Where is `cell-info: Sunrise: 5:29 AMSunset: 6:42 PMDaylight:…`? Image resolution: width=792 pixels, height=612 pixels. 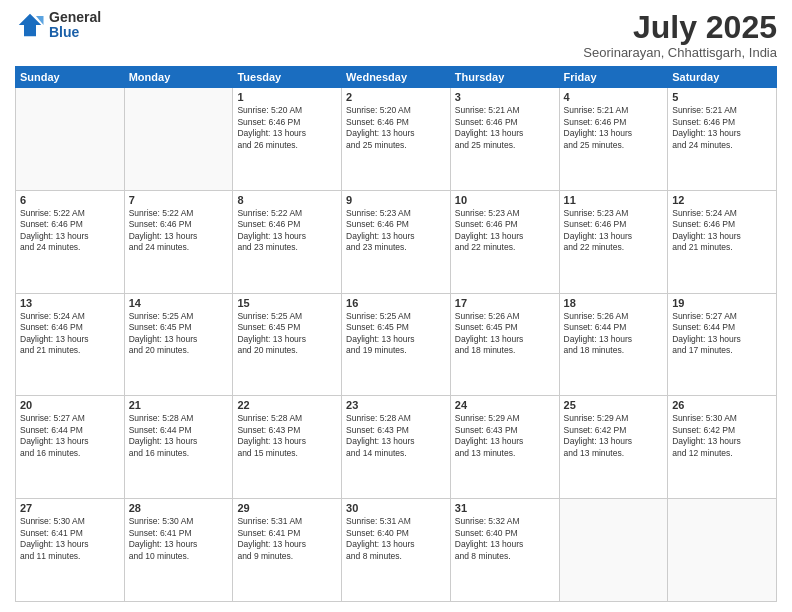
cell-info: Sunrise: 5:29 AMSunset: 6:42 PMDaylight:… is located at coordinates (614, 436).